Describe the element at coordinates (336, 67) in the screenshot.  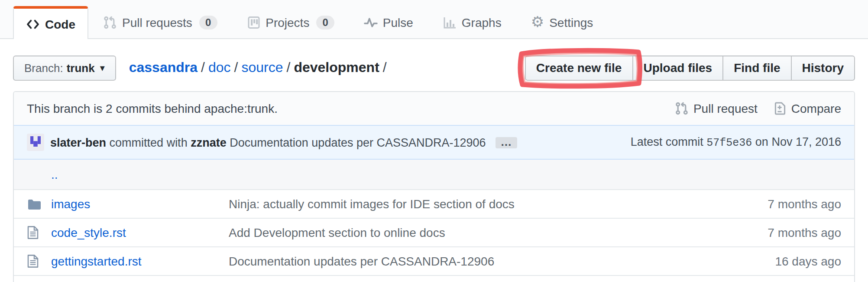
I see `breadcrumb-current: development` at that location.